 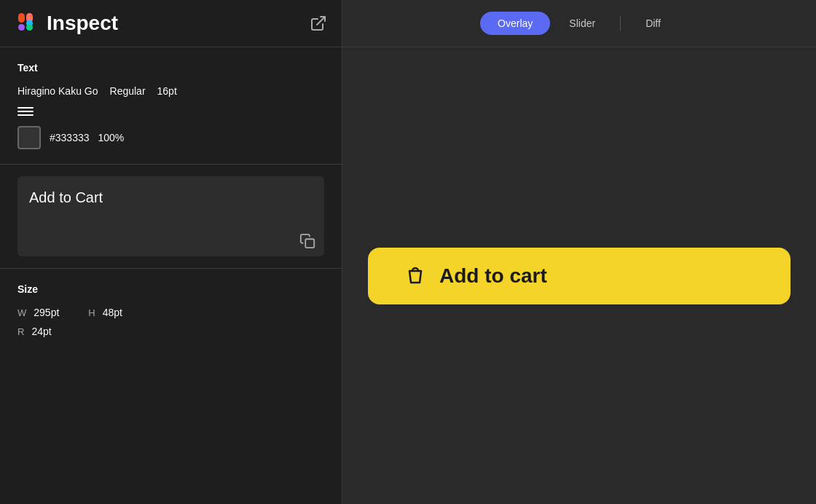 What do you see at coordinates (170, 91) in the screenshot?
I see `font-properties-row: Hiragino Kaku Go Regular 16pt` at bounding box center [170, 91].